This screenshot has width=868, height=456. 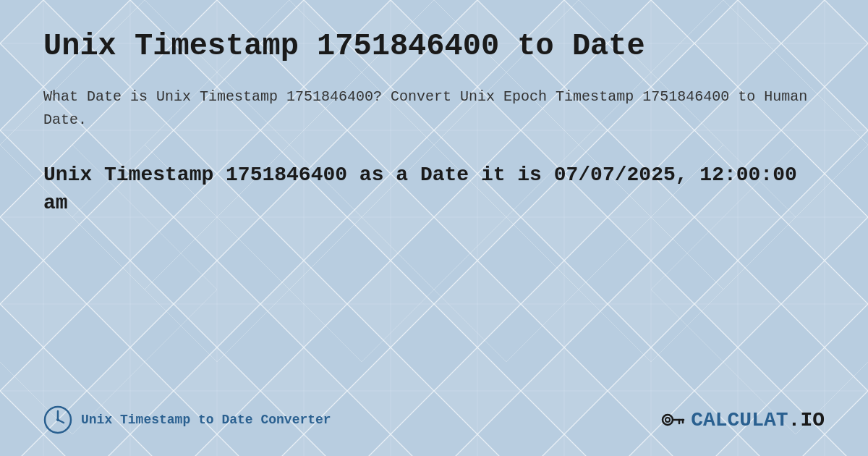 What do you see at coordinates (672, 420) in the screenshot?
I see `logo-icon` at bounding box center [672, 420].